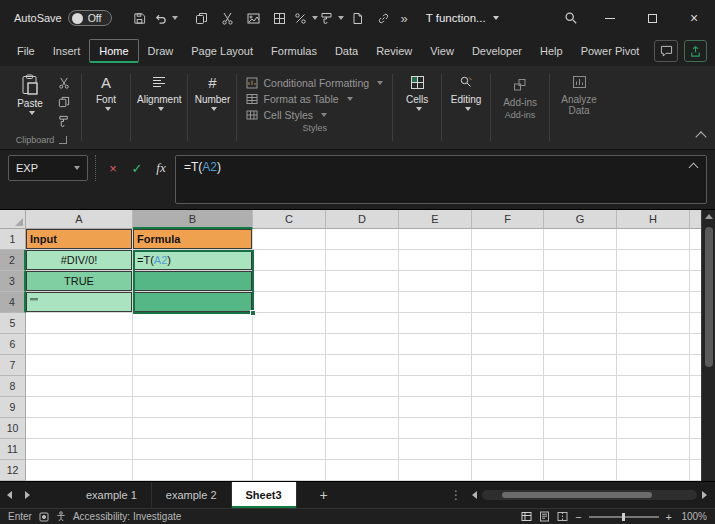 The width and height of the screenshot is (715, 524). I want to click on tab-home: Home, so click(114, 51).